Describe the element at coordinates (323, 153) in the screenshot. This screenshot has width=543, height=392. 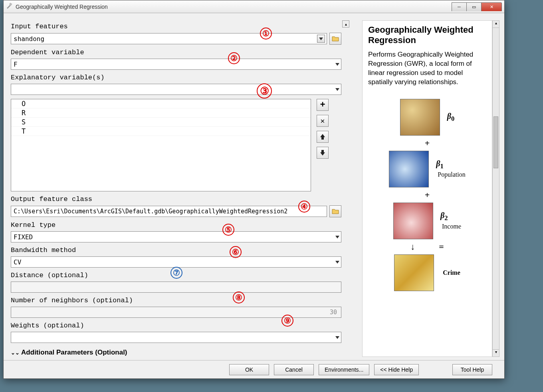
I see `move-down-button` at that location.